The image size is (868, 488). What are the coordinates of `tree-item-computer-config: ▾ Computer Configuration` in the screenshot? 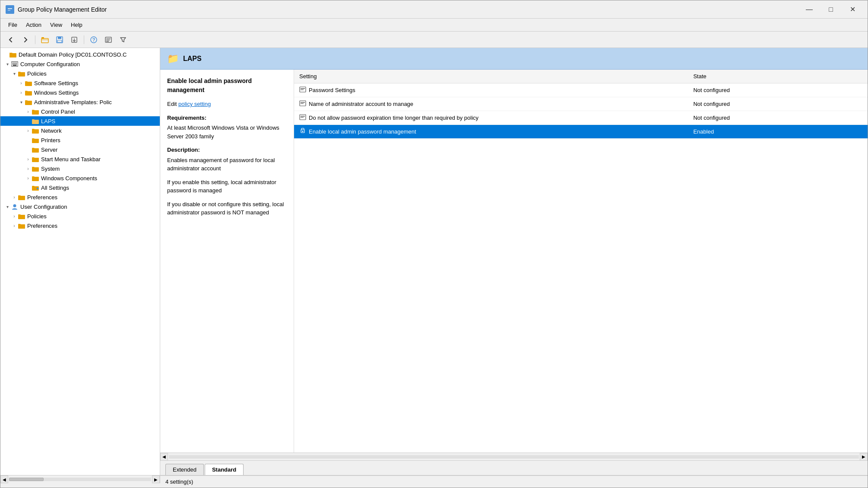 It's located at (80, 64).